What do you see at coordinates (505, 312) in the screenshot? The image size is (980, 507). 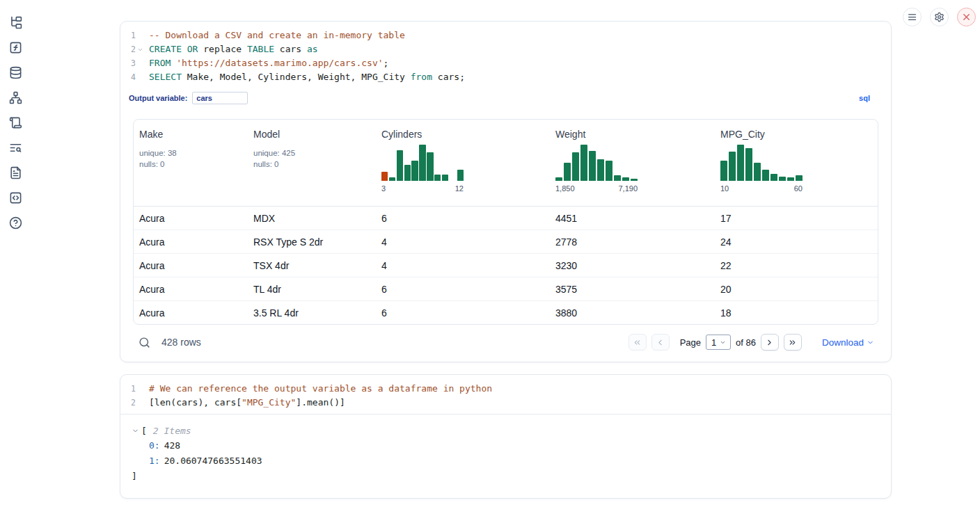 I see `table-row: Acura3.5 RL 4dr6388018` at bounding box center [505, 312].